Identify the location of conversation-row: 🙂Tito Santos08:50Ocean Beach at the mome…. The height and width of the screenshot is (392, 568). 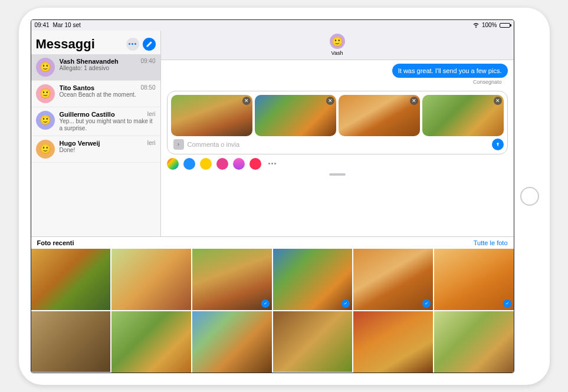
(96, 94).